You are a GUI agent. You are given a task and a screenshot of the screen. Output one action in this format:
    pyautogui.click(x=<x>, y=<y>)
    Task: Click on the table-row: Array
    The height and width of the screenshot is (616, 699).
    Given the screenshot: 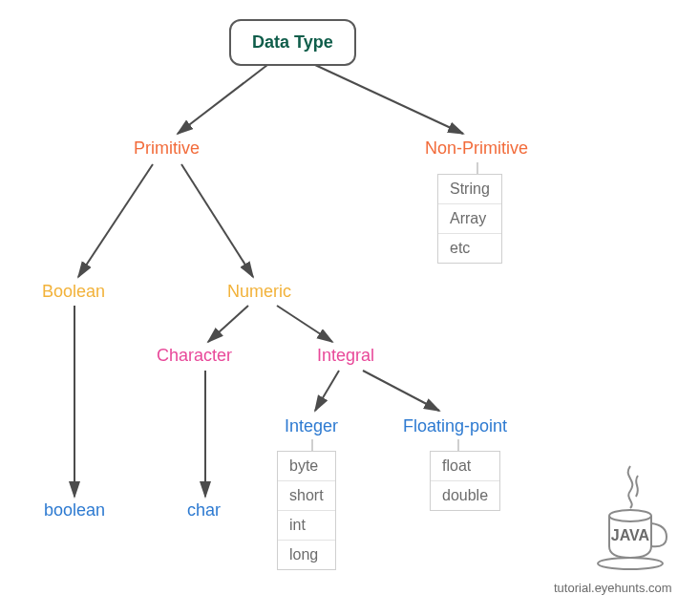 What is the action you would take?
    pyautogui.click(x=470, y=220)
    